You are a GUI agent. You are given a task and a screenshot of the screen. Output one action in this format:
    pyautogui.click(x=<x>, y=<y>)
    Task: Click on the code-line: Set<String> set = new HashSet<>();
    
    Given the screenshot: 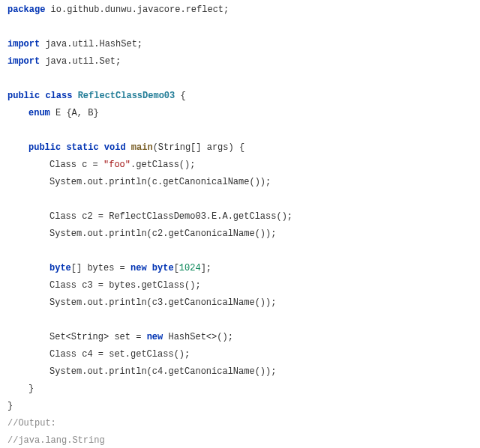 What is the action you would take?
    pyautogui.click(x=244, y=337)
    